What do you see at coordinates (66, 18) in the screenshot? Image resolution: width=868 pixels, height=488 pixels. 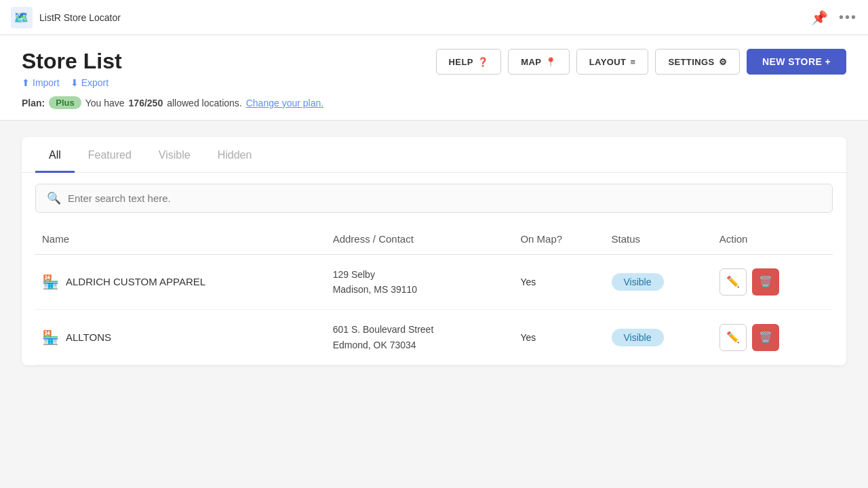 I see `topbar-left: 🗺️ ListR Store Locator` at bounding box center [66, 18].